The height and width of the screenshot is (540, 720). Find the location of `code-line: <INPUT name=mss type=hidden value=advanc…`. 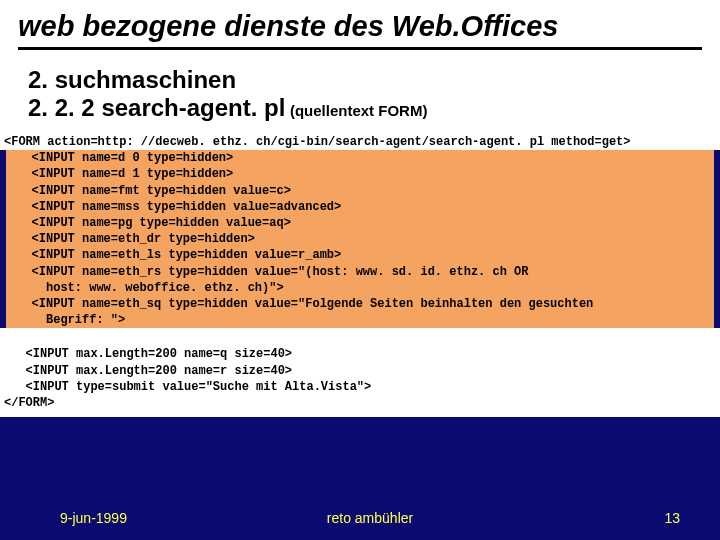

code-line: <INPUT name=mss type=hidden value=advanc… is located at coordinates (176, 207).